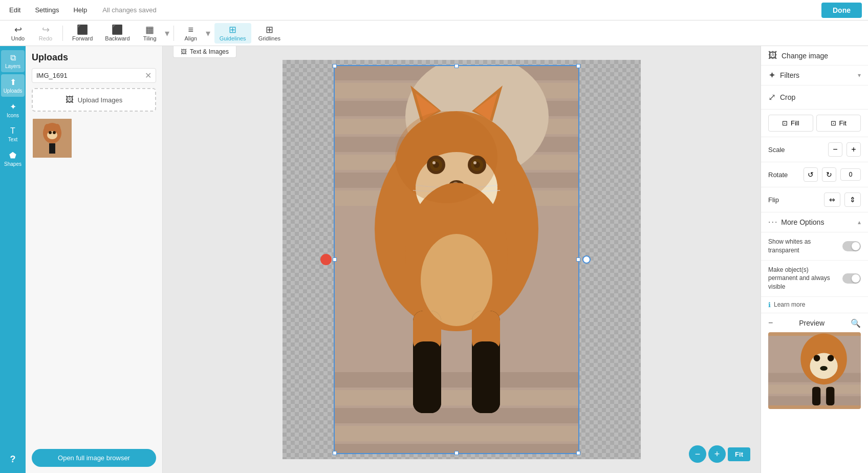 Image resolution: width=868 pixels, height=473 pixels. I want to click on forward-icon: ⬛, so click(82, 30).